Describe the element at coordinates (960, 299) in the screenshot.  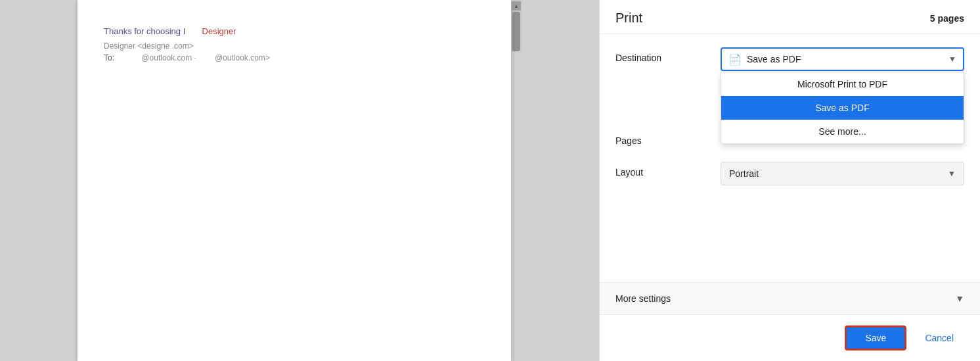
I see `more-settings-chevron-icon: ▼` at that location.